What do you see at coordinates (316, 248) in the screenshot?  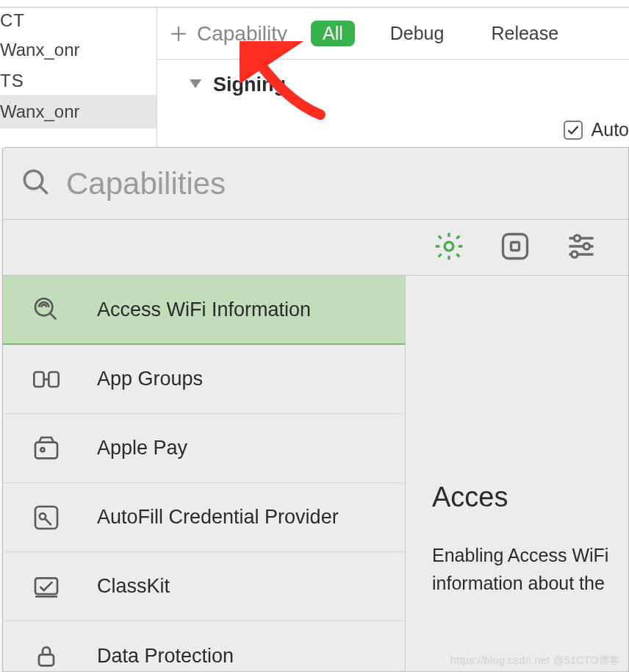 I see `capabilities-view-toolbar` at bounding box center [316, 248].